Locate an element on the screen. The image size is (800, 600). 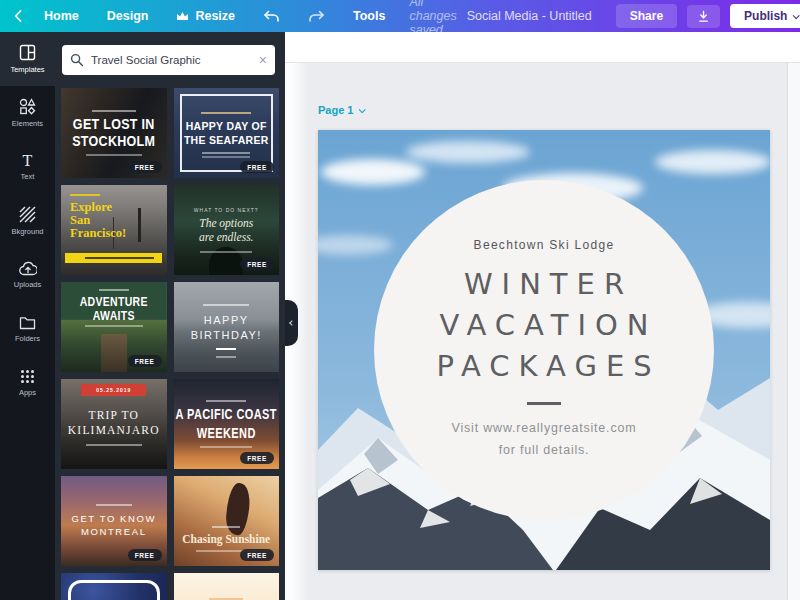
sidebar-item-label: Elements is located at coordinates (28, 124).